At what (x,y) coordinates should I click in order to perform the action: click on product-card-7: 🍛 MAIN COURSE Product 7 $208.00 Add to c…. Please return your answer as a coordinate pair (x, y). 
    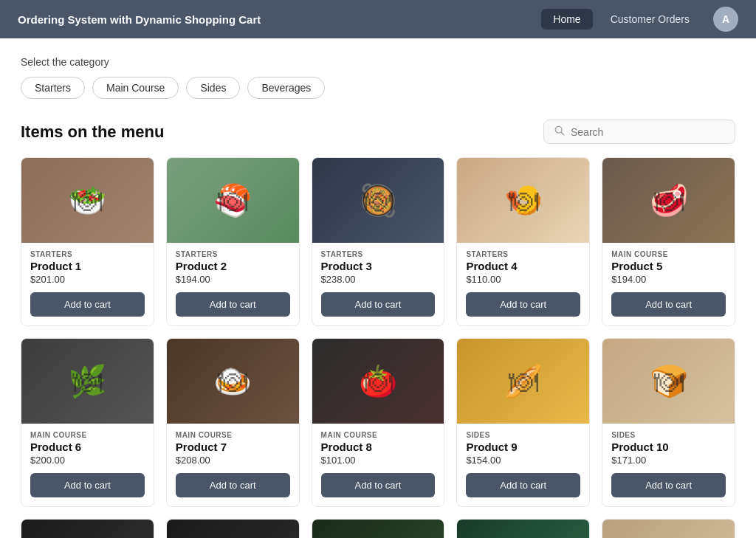
    Looking at the image, I should click on (233, 422).